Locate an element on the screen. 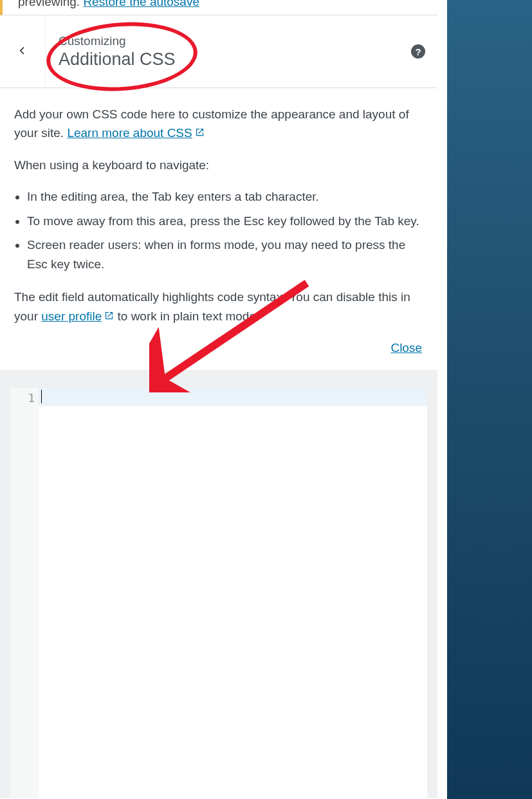 This screenshot has height=799, width=532. user-profile-link: user profile is located at coordinates (77, 317).